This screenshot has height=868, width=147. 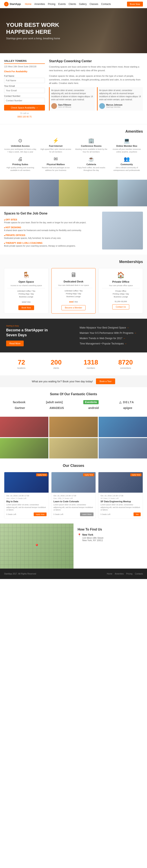 I want to click on client-android: android, so click(x=94, y=408).